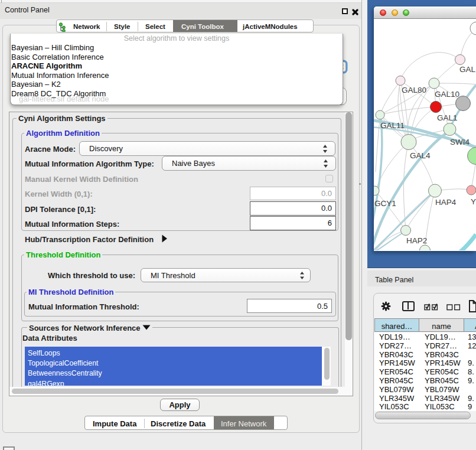 The height and width of the screenshot is (450, 476). What do you see at coordinates (468, 70) in the screenshot?
I see `svg-text: GAL` at bounding box center [468, 70].